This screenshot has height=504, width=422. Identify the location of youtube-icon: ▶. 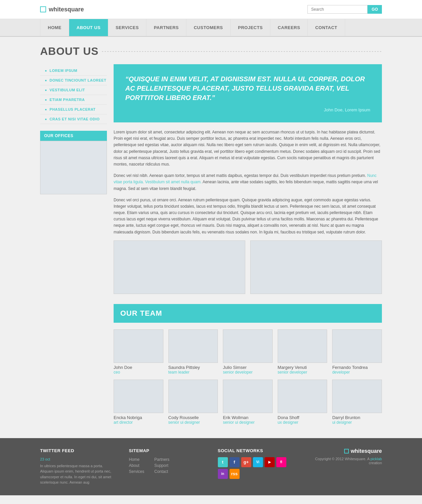
(270, 462).